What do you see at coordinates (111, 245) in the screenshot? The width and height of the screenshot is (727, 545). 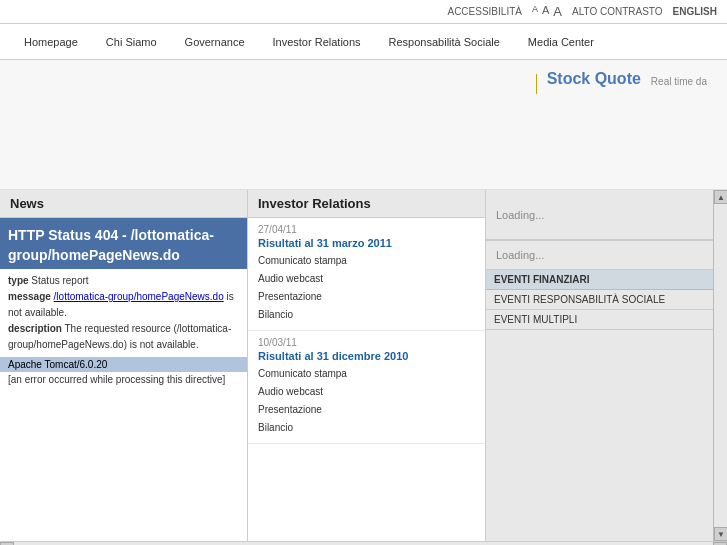 I see `news-error-title: HTTP Status 404 - /lottomatica-group/hom…` at bounding box center [111, 245].